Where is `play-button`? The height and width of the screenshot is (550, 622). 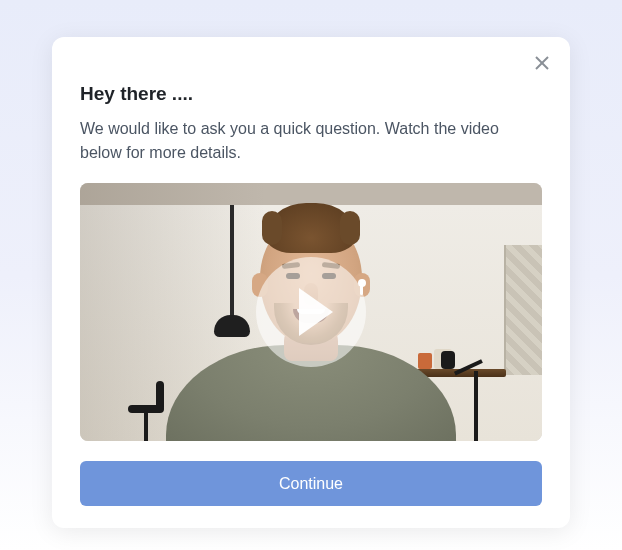
play-button is located at coordinates (311, 312).